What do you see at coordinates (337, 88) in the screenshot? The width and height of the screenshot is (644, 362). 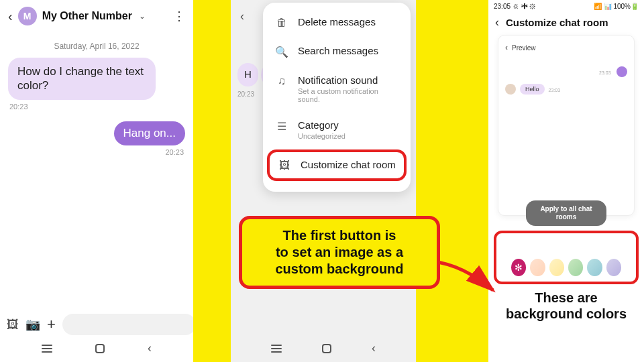 I see `menu-notification-sound: ♫ Notification sound Set a custom notifi…` at bounding box center [337, 88].